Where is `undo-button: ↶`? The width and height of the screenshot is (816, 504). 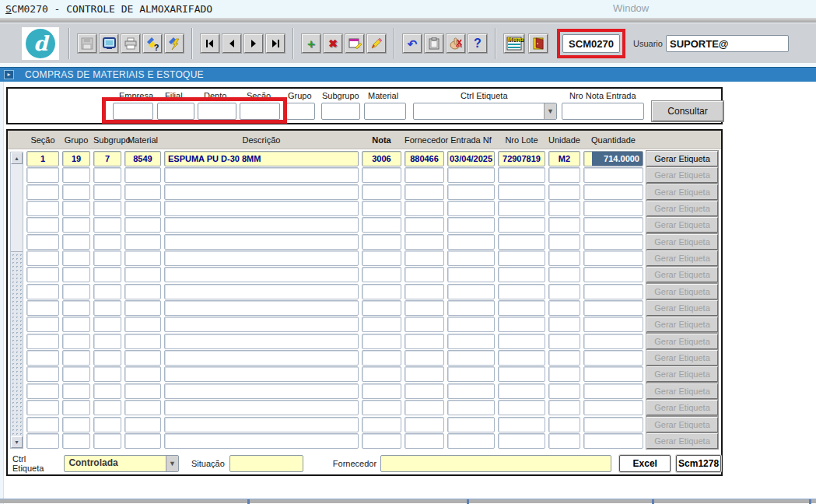 undo-button: ↶ is located at coordinates (412, 44).